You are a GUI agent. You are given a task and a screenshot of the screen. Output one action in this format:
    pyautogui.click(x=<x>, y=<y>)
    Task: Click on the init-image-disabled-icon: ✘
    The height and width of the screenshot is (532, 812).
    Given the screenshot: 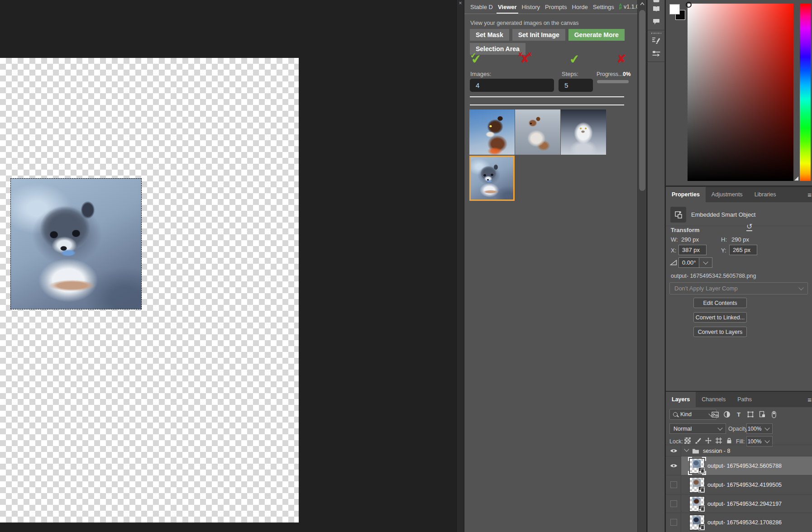 What is the action you would take?
    pyautogui.click(x=621, y=59)
    